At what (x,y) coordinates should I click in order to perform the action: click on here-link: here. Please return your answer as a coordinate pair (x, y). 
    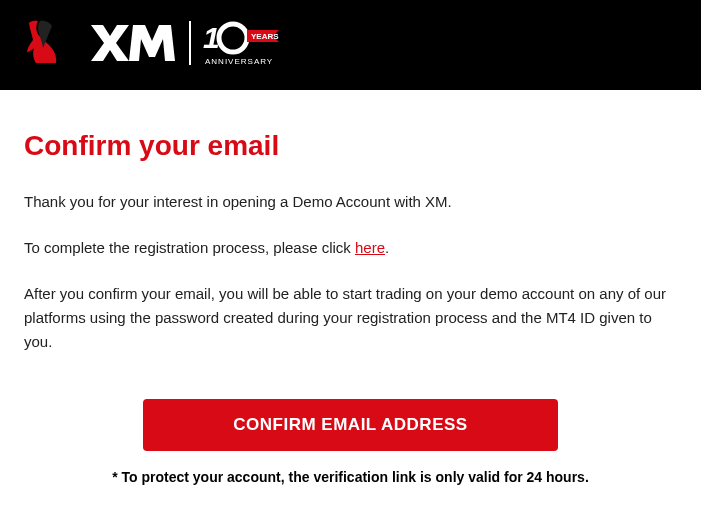
    Looking at the image, I should click on (370, 248).